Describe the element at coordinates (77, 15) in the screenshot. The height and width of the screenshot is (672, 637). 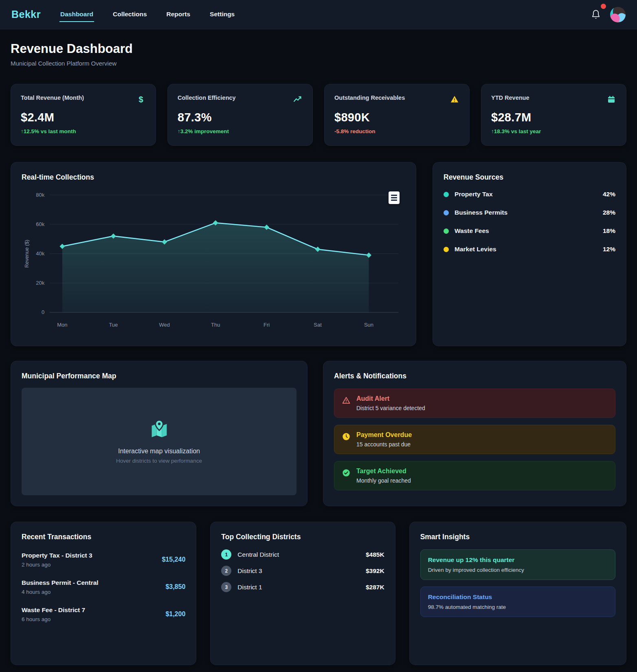
I see `nav-item-dashboard: Dashboard` at that location.